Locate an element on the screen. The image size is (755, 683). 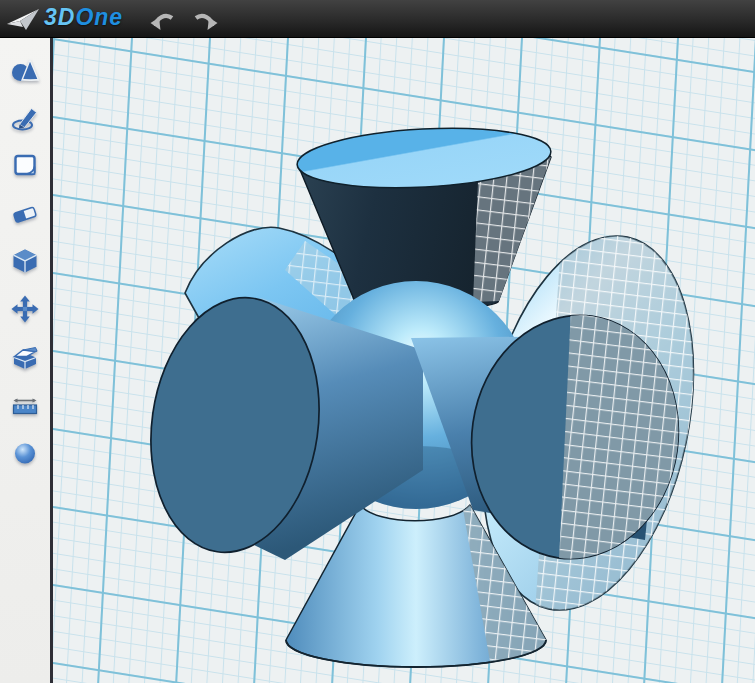
render-sphere-icon is located at coordinates (25, 453).